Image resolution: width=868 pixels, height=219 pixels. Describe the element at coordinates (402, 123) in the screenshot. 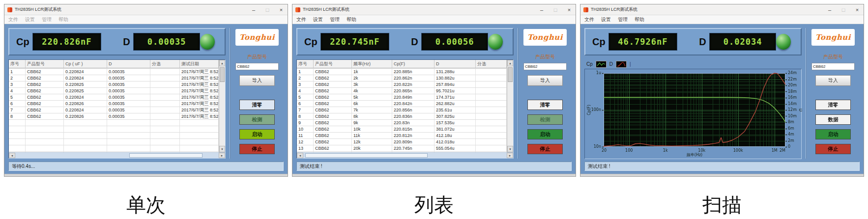

I see `table-row: 9CBB629k220.83n157.535u` at that location.